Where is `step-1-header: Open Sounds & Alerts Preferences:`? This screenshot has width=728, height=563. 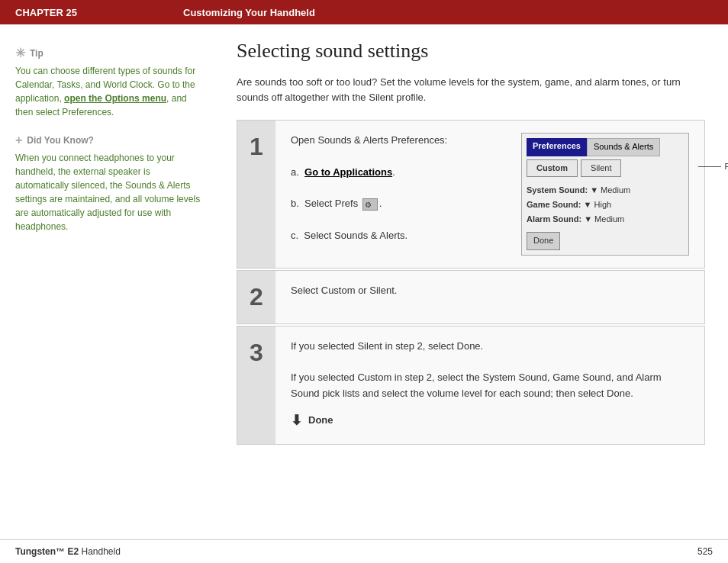 step-1-header: Open Sounds & Alerts Preferences: is located at coordinates (398, 140).